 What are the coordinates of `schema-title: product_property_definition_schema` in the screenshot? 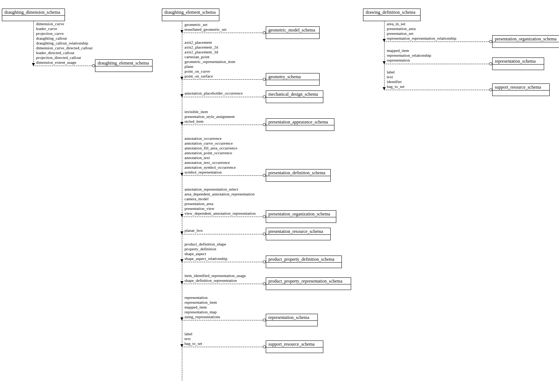 It's located at (304, 259).